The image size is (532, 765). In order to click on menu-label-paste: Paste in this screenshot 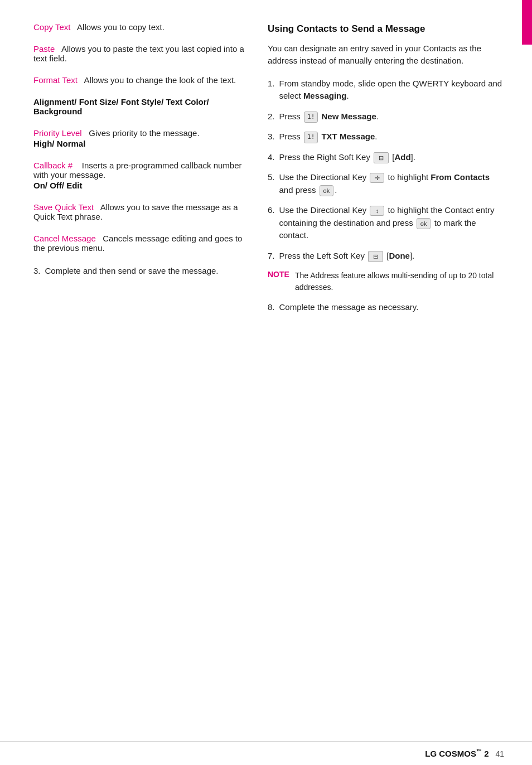, I will do `click(44, 49)`.